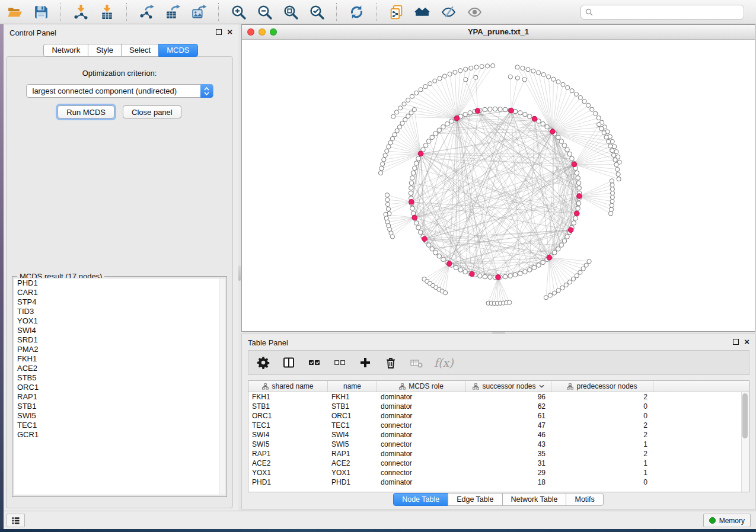 This screenshot has width=756, height=532. I want to click on minimize-window-icon, so click(262, 32).